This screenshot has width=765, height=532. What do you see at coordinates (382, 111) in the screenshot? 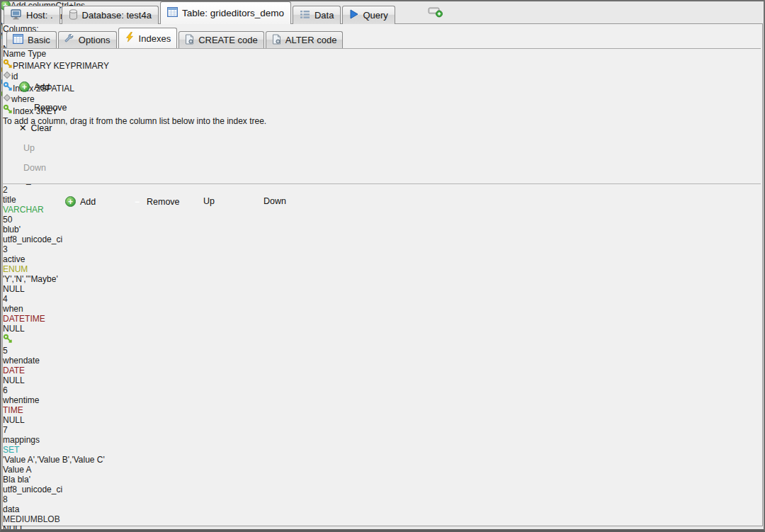
I see `index-tree-row: Index 3KEY` at bounding box center [382, 111].